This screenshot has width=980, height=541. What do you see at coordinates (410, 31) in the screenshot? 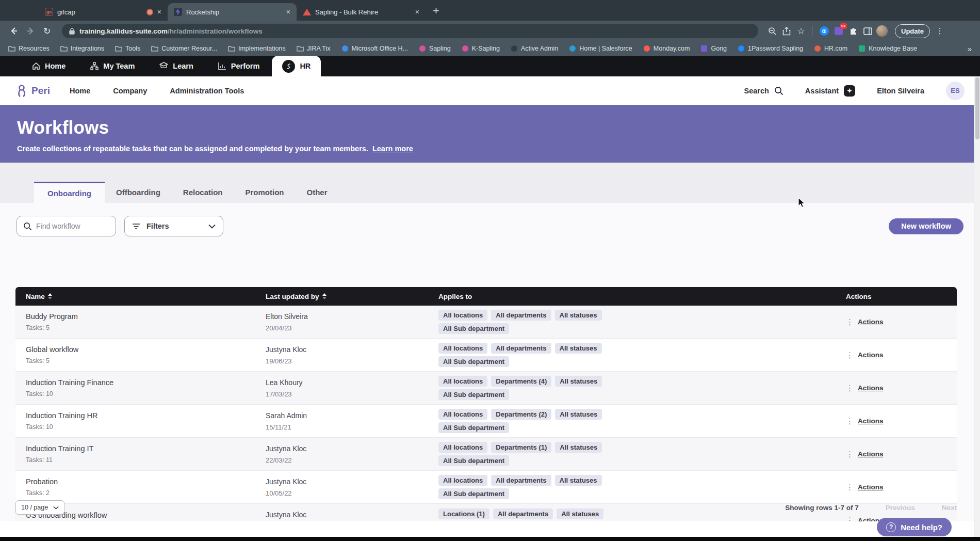
I see `url-bar: training.kallidus-suite.com/hr/administr…` at bounding box center [410, 31].